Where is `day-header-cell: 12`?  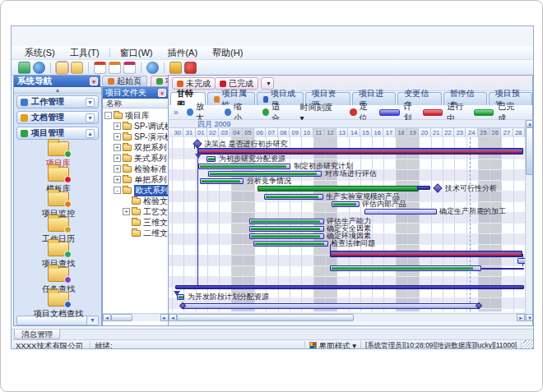 day-header-cell: 12 is located at coordinates (331, 133).